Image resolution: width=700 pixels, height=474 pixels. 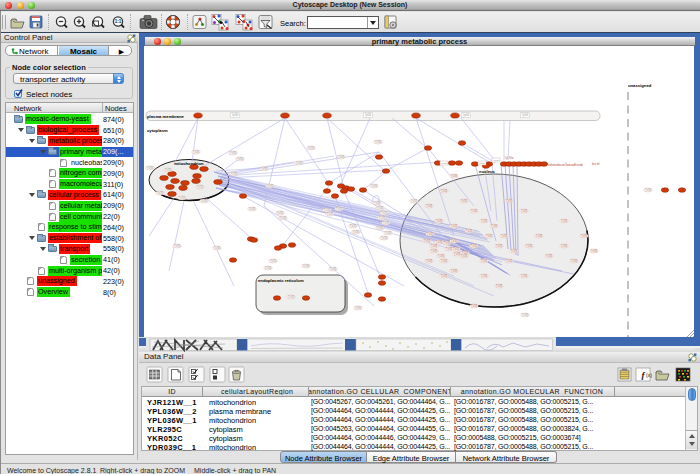 What do you see at coordinates (158, 130) in the screenshot?
I see `svg-text: cytoplasm` at bounding box center [158, 130].